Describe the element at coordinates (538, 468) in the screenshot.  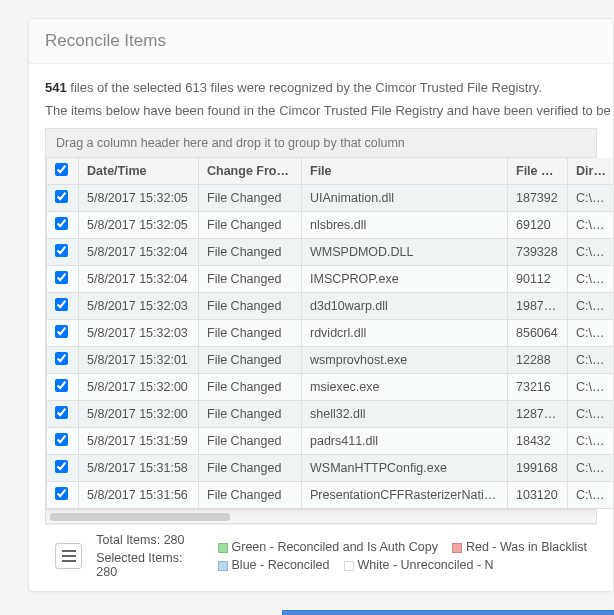
I see `cell-size: 199168` at that location.